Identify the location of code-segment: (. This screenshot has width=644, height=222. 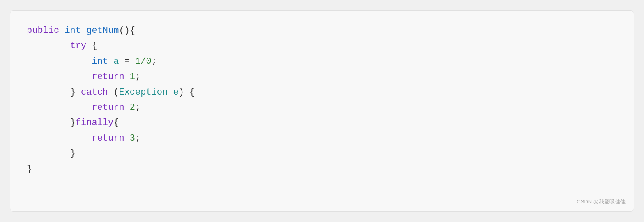
(113, 92).